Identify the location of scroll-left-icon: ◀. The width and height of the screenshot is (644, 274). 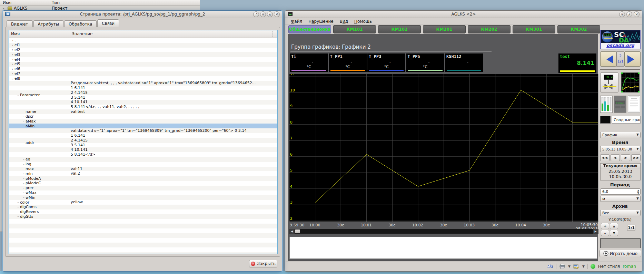
(292, 231).